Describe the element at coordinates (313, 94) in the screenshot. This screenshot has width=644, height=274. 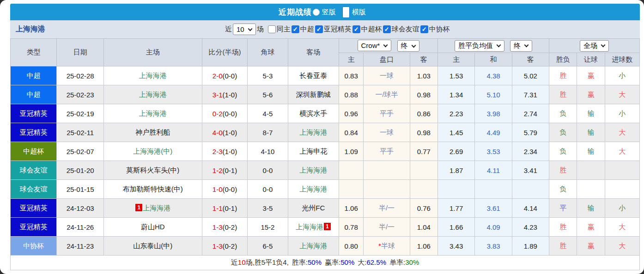
I see `away-team-name: 深圳新鹏城` at that location.